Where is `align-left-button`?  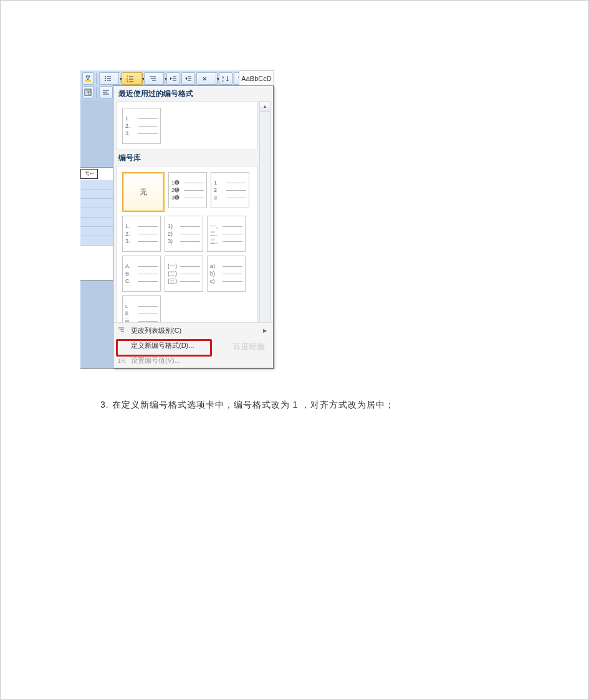 align-left-button is located at coordinates (106, 92).